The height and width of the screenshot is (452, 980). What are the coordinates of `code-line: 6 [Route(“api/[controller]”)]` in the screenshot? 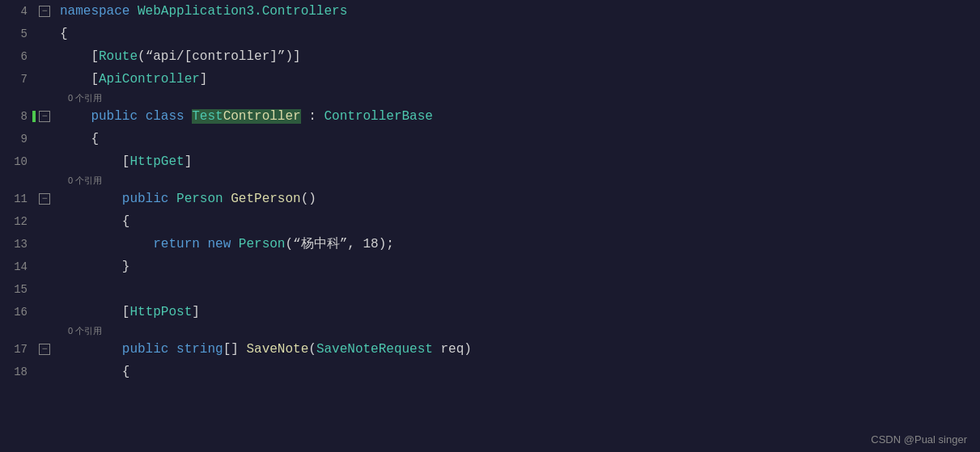 It's located at (490, 57).